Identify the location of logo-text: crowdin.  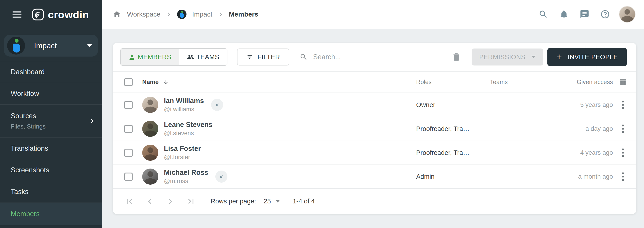
(68, 14).